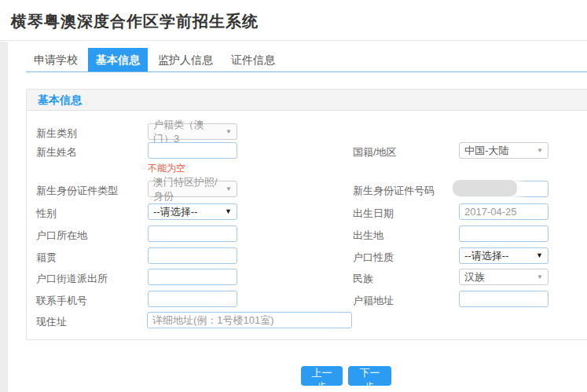 Image resolution: width=587 pixels, height=392 pixels. What do you see at coordinates (306, 101) in the screenshot?
I see `section-title: 基本信息` at bounding box center [306, 101].